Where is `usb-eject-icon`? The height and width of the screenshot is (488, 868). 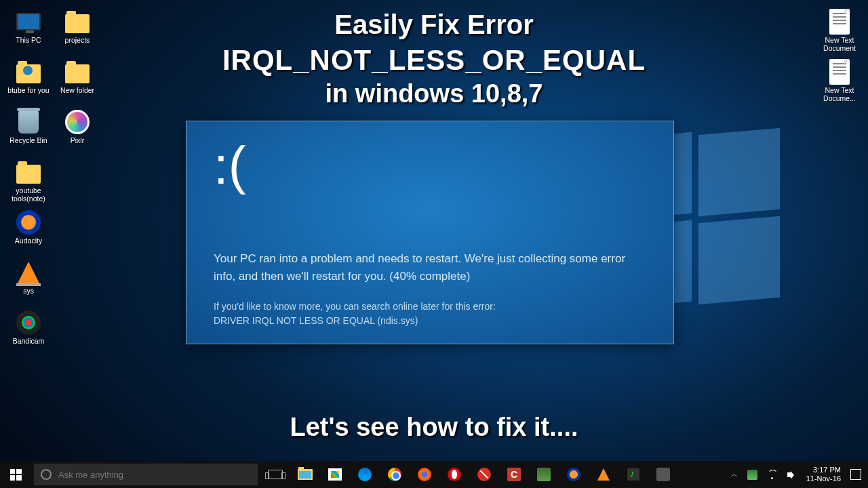 usb-eject-icon is located at coordinates (753, 474).